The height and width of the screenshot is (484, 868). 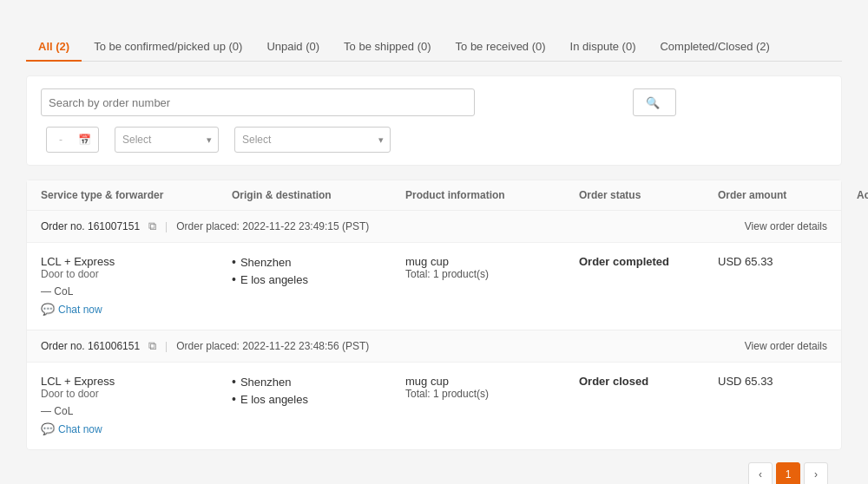 I want to click on column-header: Service type & forwarder, so click(x=136, y=195).